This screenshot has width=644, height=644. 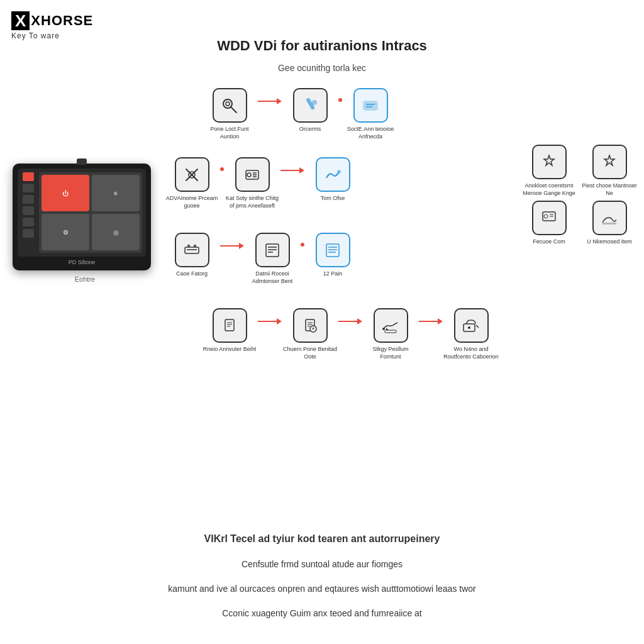 What do you see at coordinates (272, 259) in the screenshot?
I see `icon-box-r3-2: Datnii Roceoi Admtonser Bent` at bounding box center [272, 259].